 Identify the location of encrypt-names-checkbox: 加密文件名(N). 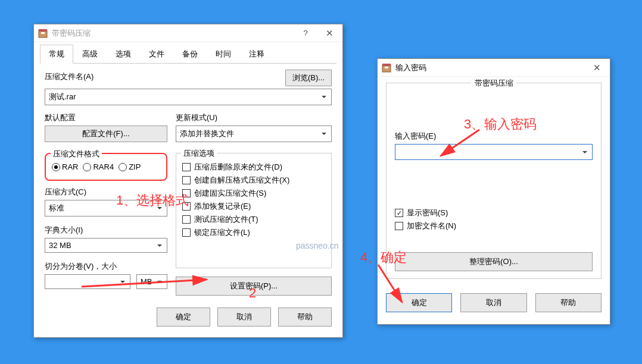
(494, 226).